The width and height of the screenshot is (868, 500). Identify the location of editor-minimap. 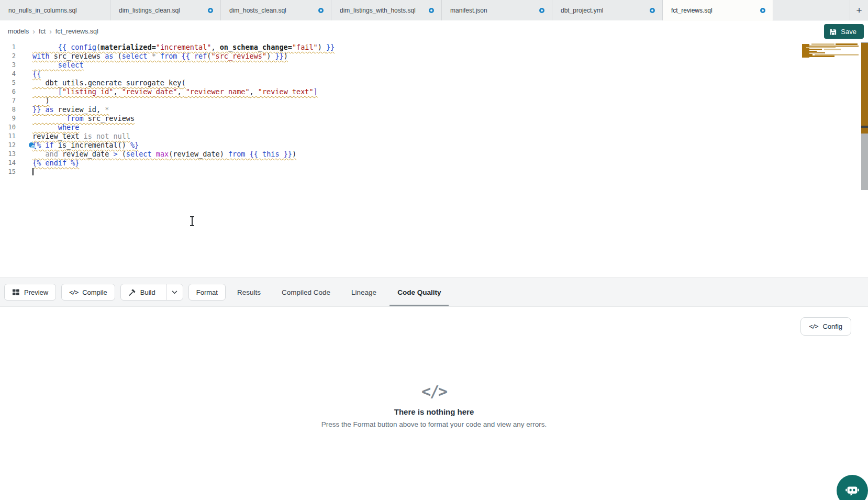
(831, 51).